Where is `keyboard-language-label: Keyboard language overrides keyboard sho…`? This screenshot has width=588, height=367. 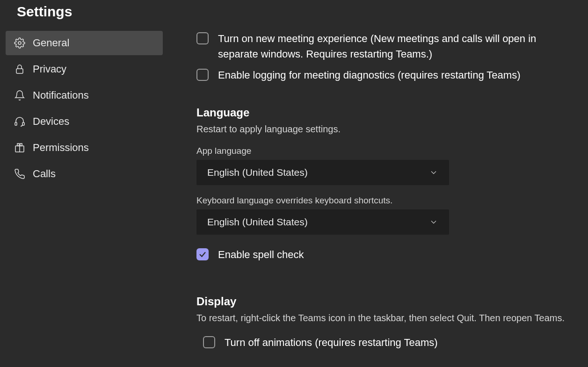 keyboard-language-label: Keyboard language overrides keyboard sho… is located at coordinates (387, 201).